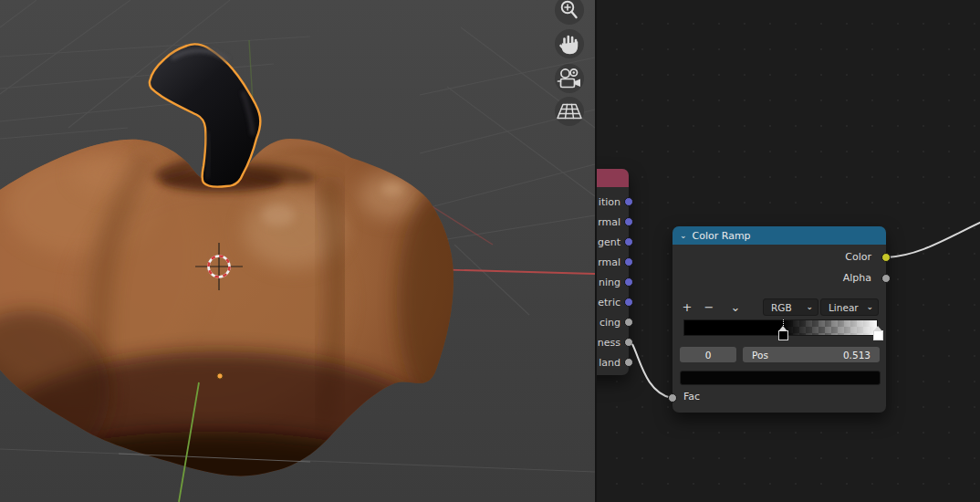  I want to click on geometry-node: itionrmalgentrmalningetriccingnessland, so click(611, 272).